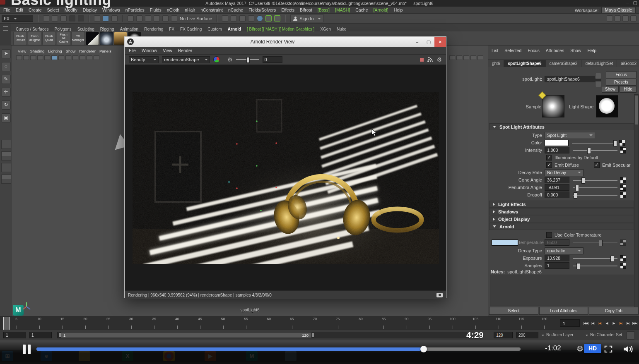  I want to click on illuminates-checkbox: ✓, so click(549, 158).